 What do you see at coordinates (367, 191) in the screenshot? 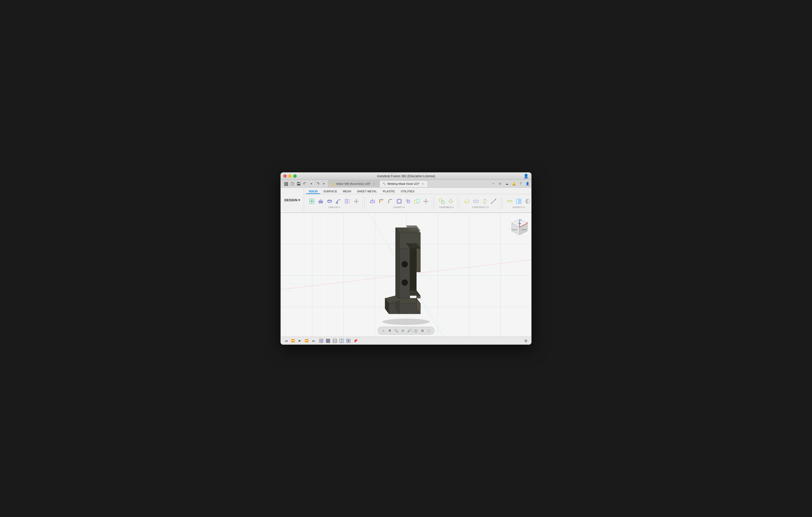
I see `tab-sheet-metal: SHEET METAL` at bounding box center [367, 191].